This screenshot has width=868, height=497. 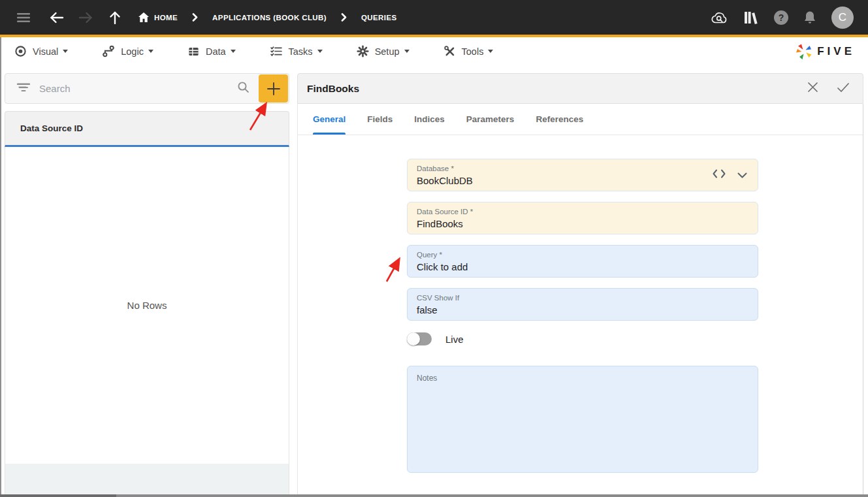 I want to click on grid-footer, so click(x=147, y=479).